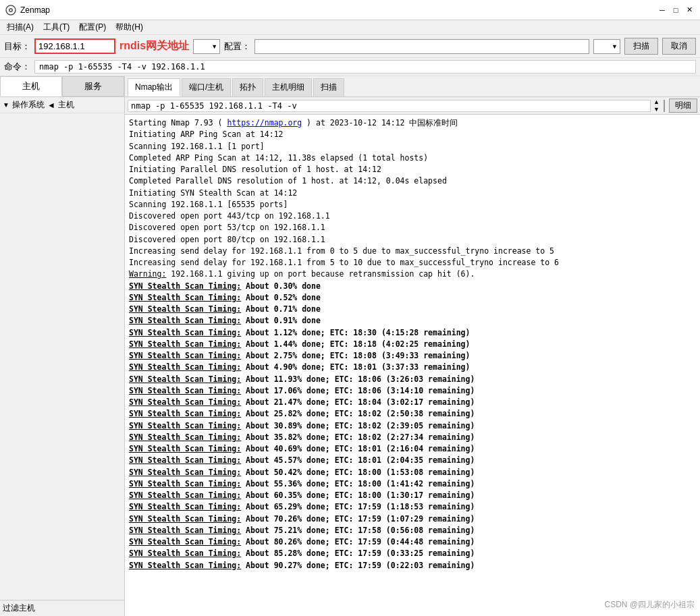 The width and height of the screenshot is (700, 616). What do you see at coordinates (207, 47) in the screenshot?
I see `target-dropdown-wrapper: ▼` at bounding box center [207, 47].